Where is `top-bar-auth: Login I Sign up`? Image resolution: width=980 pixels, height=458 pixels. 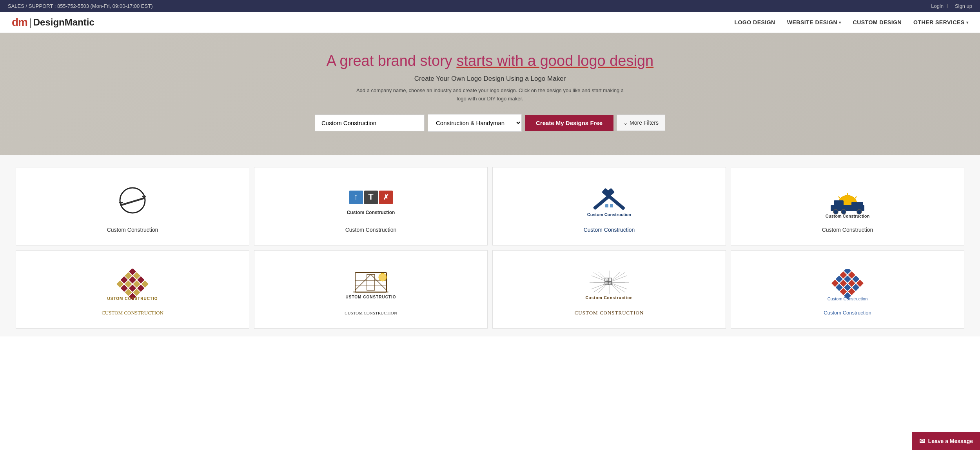 top-bar-auth: Login I Sign up is located at coordinates (949, 6).